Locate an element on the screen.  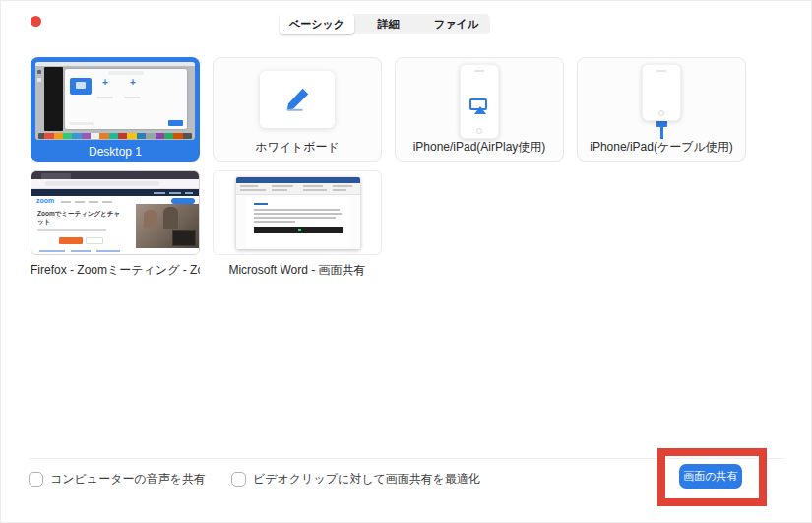
hero-ghost-button is located at coordinates (94, 240).